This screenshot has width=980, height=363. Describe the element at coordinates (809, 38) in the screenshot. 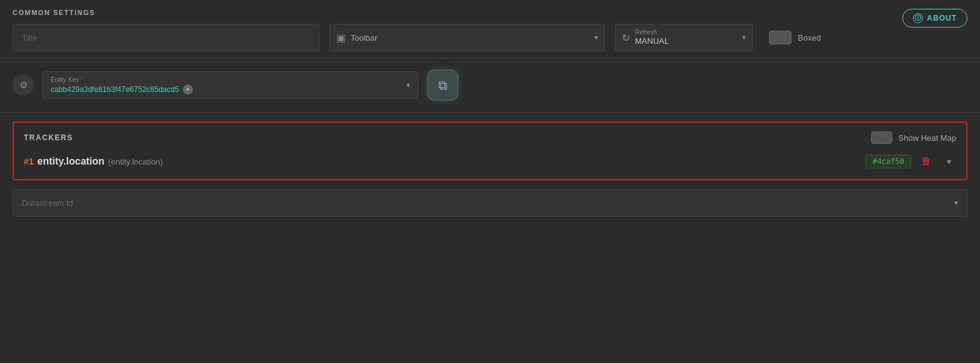

I see `boxed-label: Boxed` at that location.